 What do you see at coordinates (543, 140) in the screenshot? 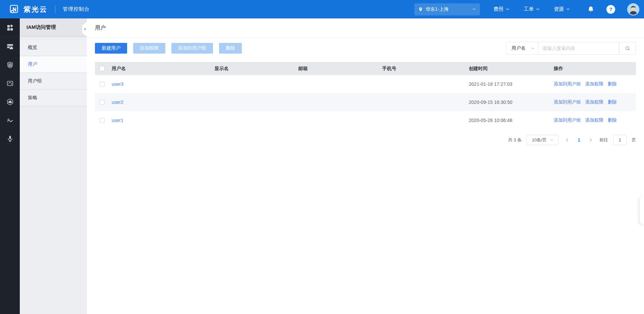
I see `page-size-select: 10条/页` at bounding box center [543, 140].